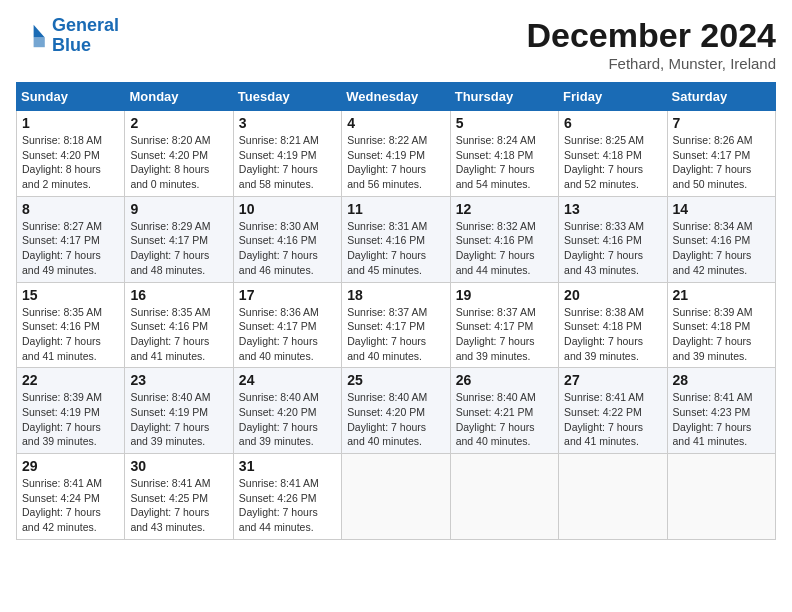 This screenshot has height=612, width=792. Describe the element at coordinates (70, 380) in the screenshot. I see `day-number: 22` at that location.